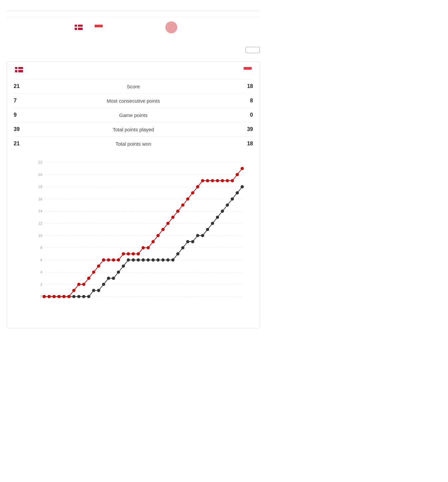 The width and height of the screenshot is (448, 482). Describe the element at coordinates (133, 86) in the screenshot. I see `stat-row: 21 Score 18` at that location.